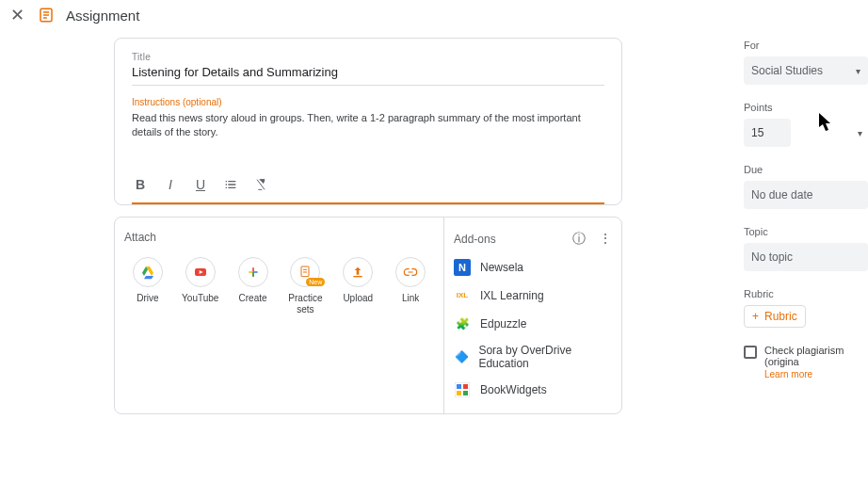 The width and height of the screenshot is (868, 500). What do you see at coordinates (806, 294) in the screenshot?
I see `rubric-label: Rubric` at bounding box center [806, 294].